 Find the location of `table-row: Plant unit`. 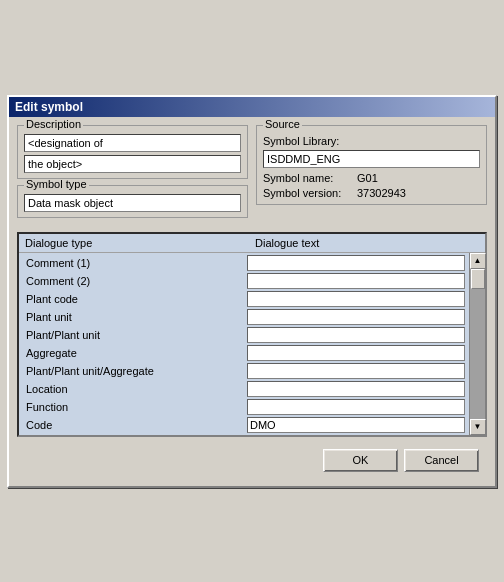

table-row: Plant unit is located at coordinates (244, 317).